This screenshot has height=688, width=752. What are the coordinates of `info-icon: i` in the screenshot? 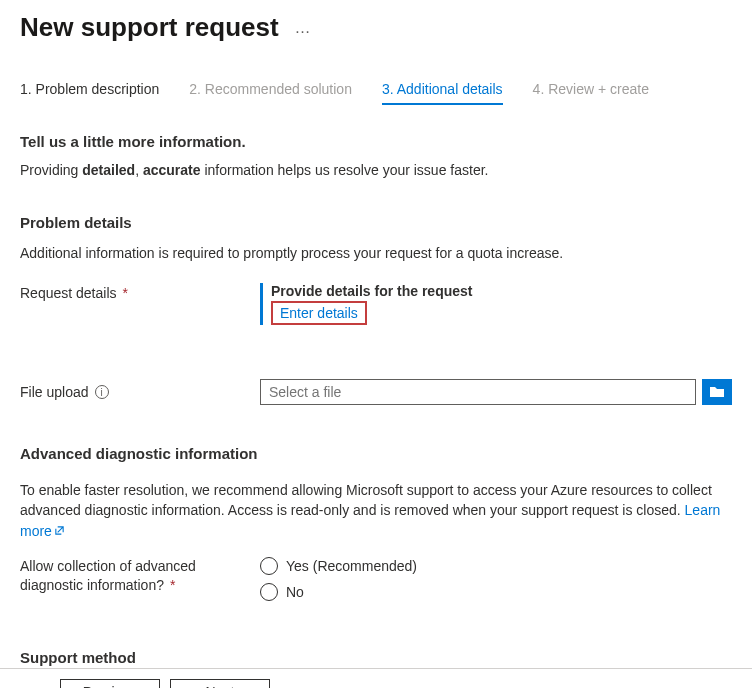 It's located at (102, 392).